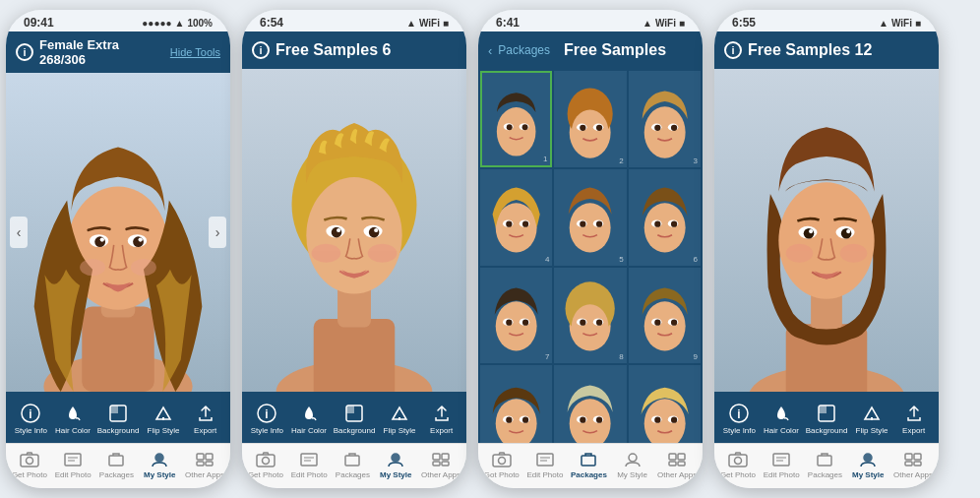 The image size is (980, 498). Describe the element at coordinates (399, 419) in the screenshot. I see `flip-style-btn-2: Flip Style` at that location.